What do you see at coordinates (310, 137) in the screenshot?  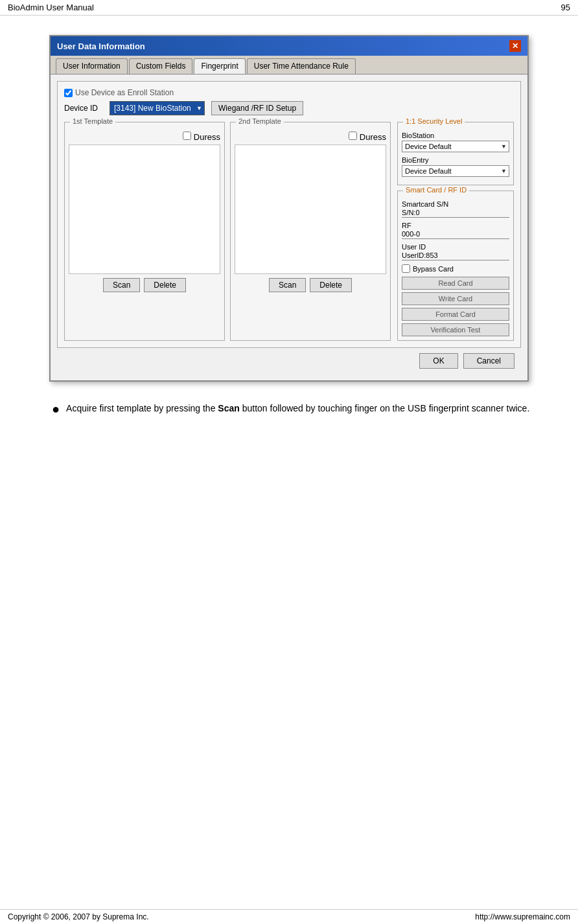 I see `second-duress-row: Duress` at bounding box center [310, 137].